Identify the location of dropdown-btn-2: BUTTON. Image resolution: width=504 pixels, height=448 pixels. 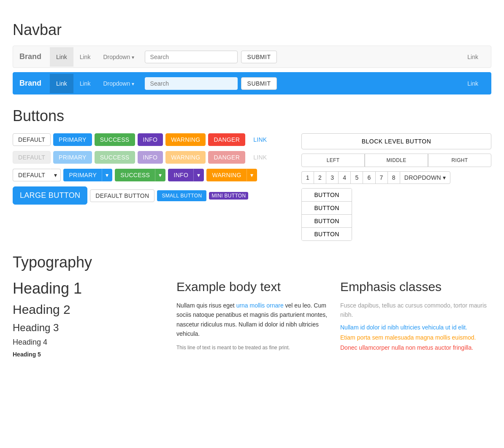
(327, 208).